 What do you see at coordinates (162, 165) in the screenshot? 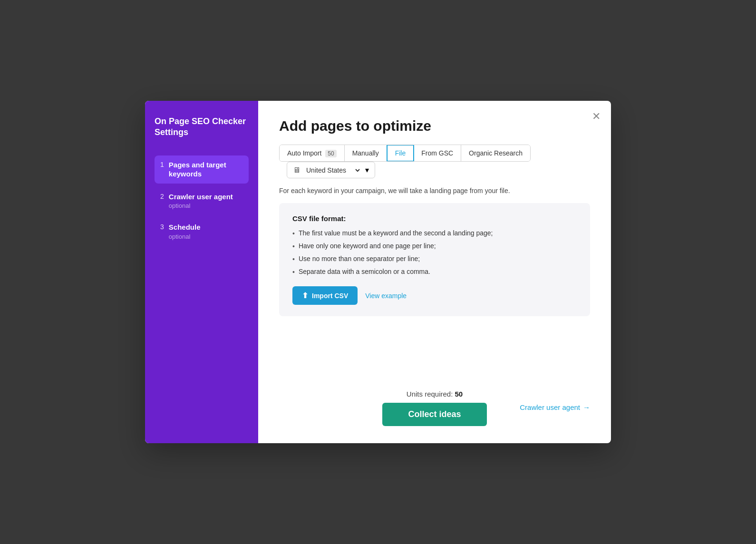
I see `step-number-1: 1` at bounding box center [162, 165].